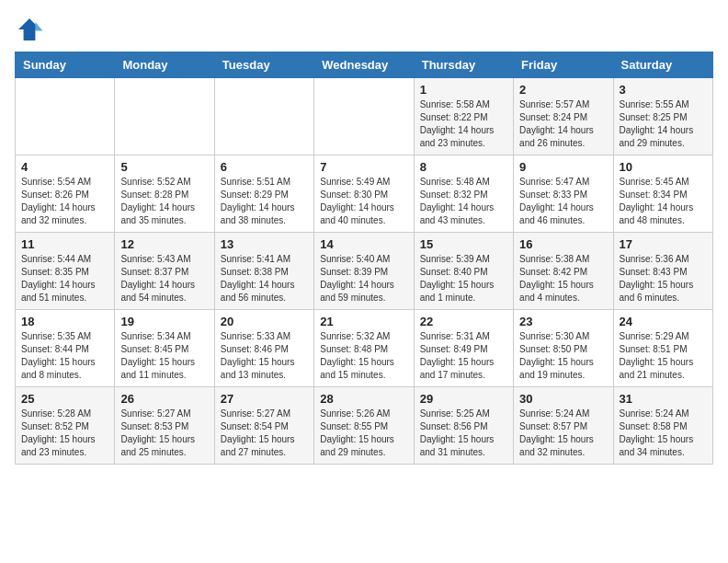  Describe the element at coordinates (65, 426) in the screenshot. I see `calendar-cell: 25Sunrise: 5:28 AM Sunset: 8:52 PM Dayli…` at that location.